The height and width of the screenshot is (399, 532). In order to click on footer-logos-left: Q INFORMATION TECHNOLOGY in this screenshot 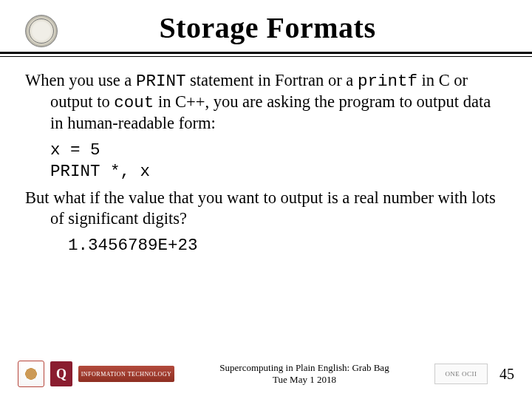, I will do `click(96, 374)`.